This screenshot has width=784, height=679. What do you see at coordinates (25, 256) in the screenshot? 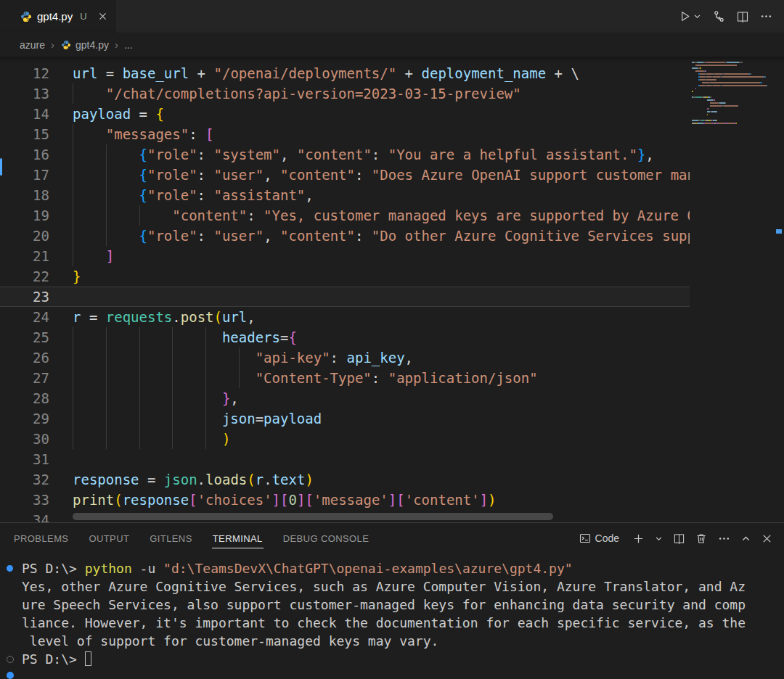
I see `line-number: 21` at bounding box center [25, 256].